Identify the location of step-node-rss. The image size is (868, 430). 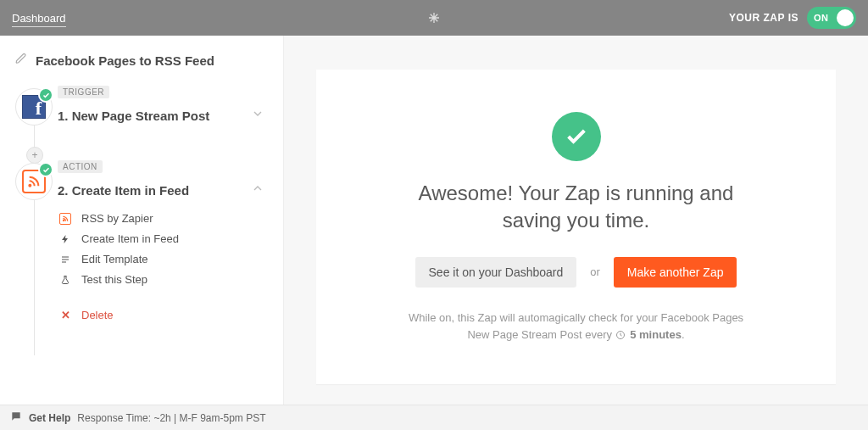
(34, 181).